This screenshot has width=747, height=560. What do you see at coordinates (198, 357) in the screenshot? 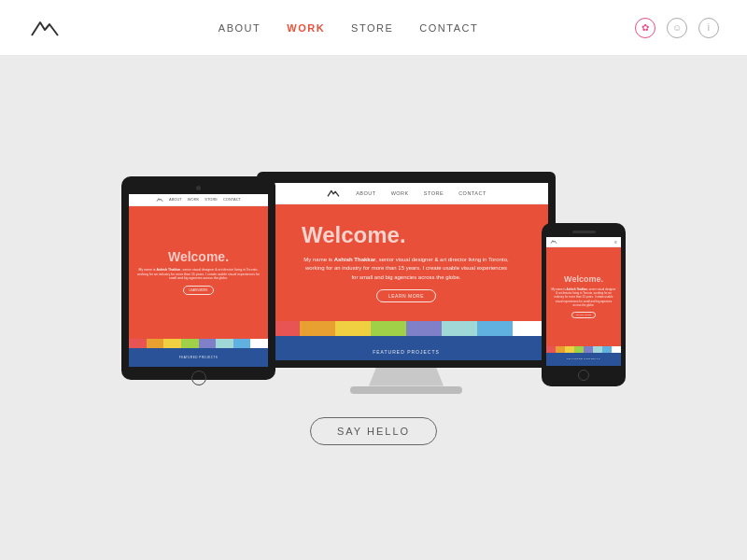
I see `tablet-footer-label: FEATURED PROJECTS` at bounding box center [198, 357].